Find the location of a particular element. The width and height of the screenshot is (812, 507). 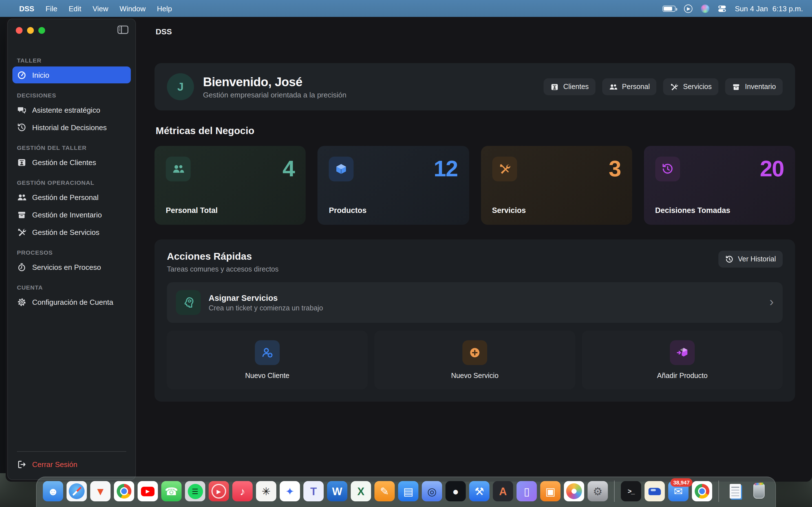

menu-date: Sun 4 Jan is located at coordinates (752, 9).